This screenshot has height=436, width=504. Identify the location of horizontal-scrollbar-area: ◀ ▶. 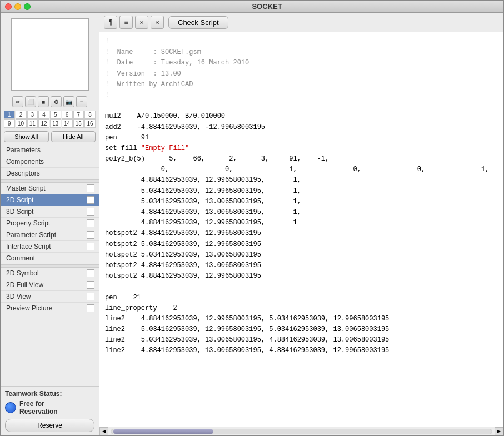
(301, 431).